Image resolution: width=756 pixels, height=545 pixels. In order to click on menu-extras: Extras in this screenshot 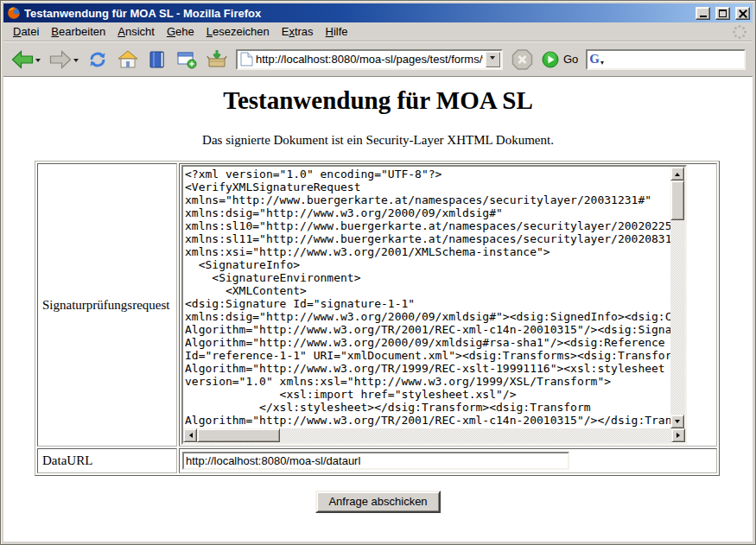, I will do `click(297, 31)`.